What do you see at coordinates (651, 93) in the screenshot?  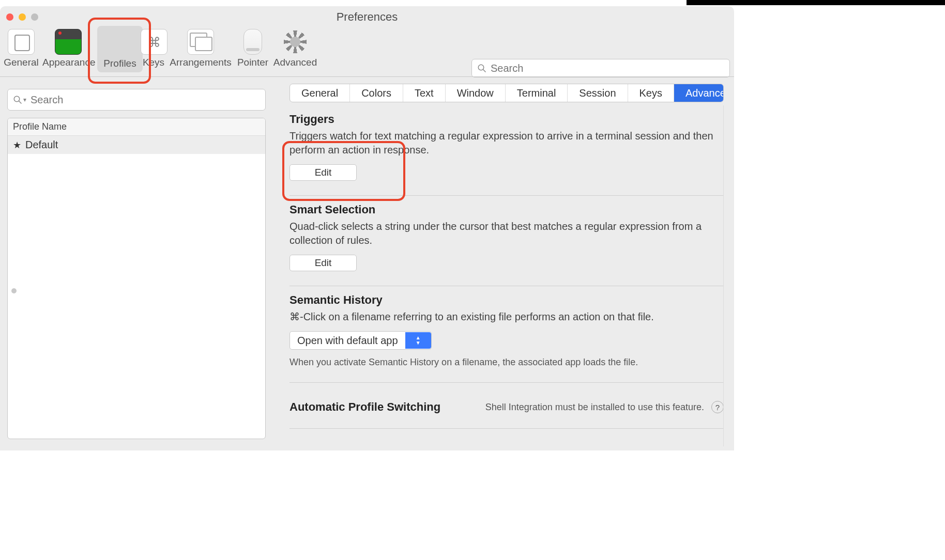 I see `tab-keys: Keys` at bounding box center [651, 93].